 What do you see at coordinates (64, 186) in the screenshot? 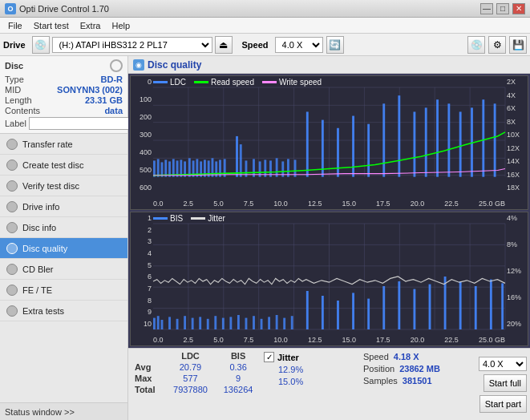
I see `sidebar-item-verify-test-disc: Verify test disc` at bounding box center [64, 186].